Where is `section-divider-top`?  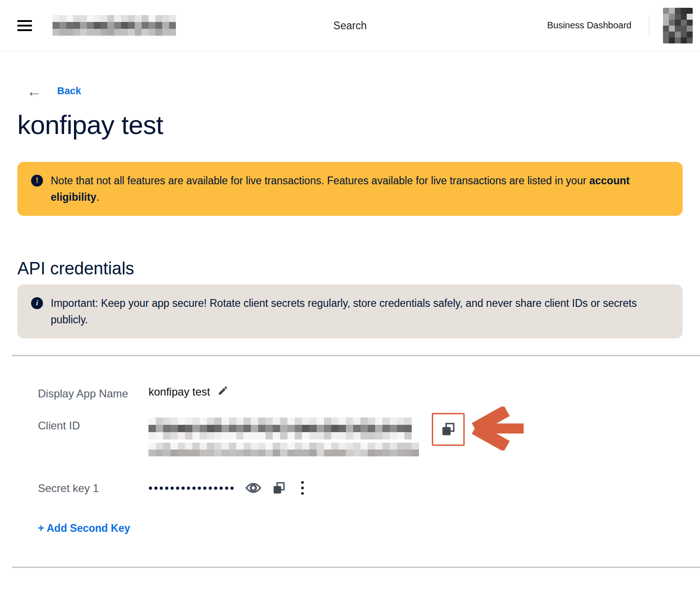 section-divider-top is located at coordinates (356, 356).